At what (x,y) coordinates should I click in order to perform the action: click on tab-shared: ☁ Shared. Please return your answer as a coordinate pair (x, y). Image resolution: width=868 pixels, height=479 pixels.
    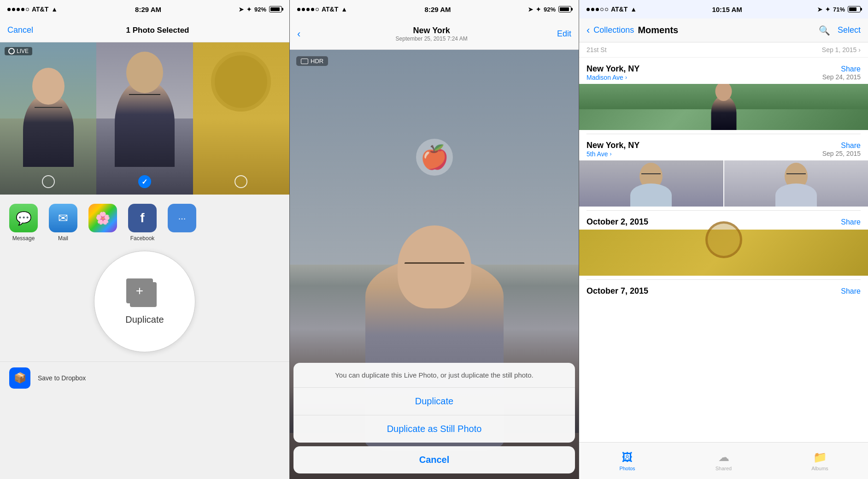
    Looking at the image, I should click on (723, 461).